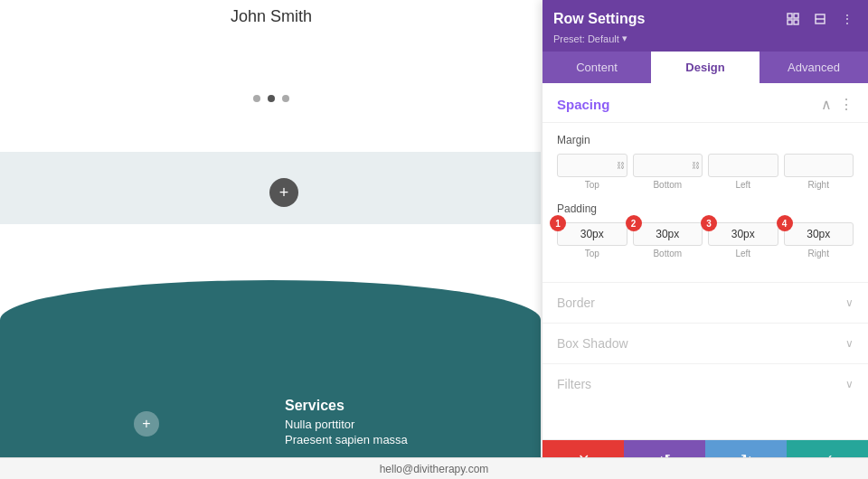  I want to click on margin-top-label: Top, so click(592, 184).